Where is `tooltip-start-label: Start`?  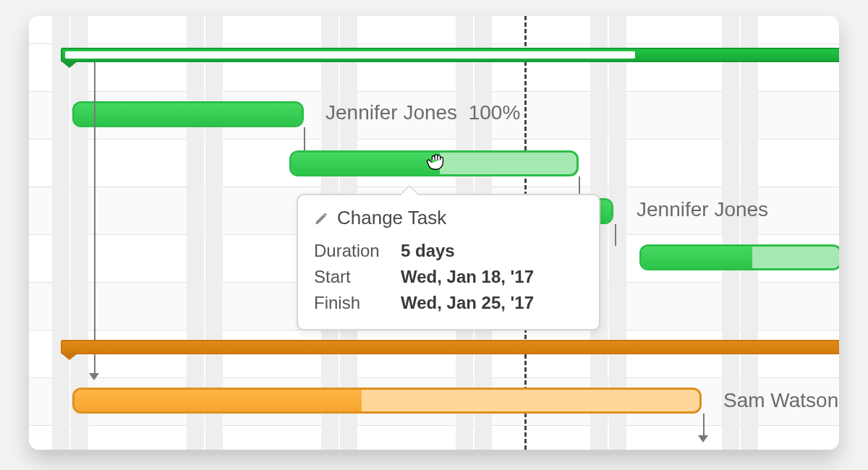 tooltip-start-label: Start is located at coordinates (357, 277).